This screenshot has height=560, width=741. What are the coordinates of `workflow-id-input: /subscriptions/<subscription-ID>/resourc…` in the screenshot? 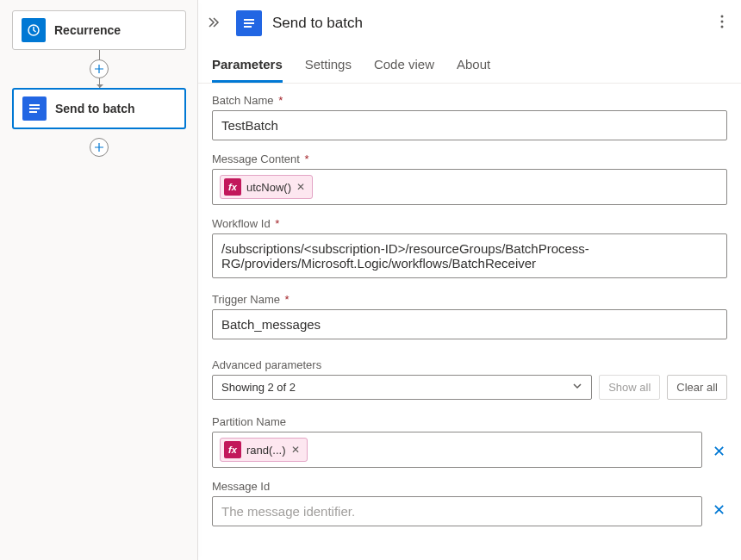 It's located at (470, 256).